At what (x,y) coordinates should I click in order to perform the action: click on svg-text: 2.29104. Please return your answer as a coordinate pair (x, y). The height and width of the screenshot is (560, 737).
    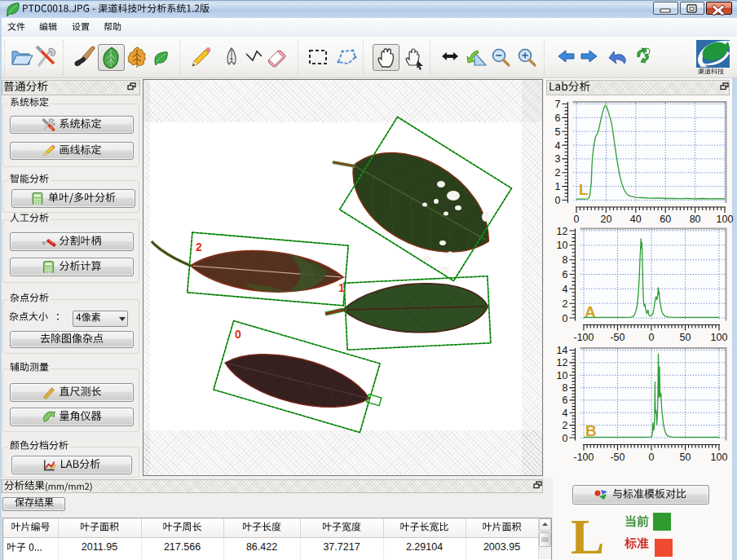
    Looking at the image, I should click on (424, 547).